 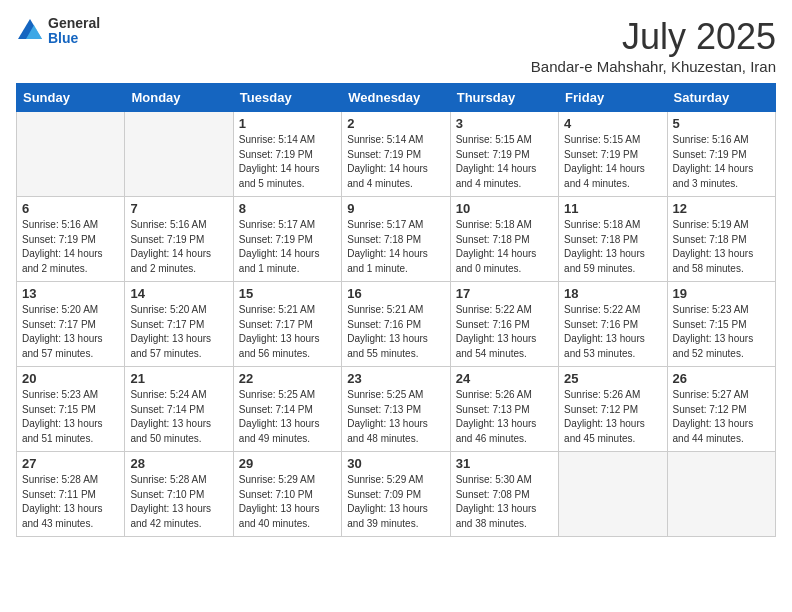 What do you see at coordinates (287, 324) in the screenshot?
I see `calendar-cell: 15Sunrise: 5:21 AM Sunset: 7:17 PM Dayli…` at bounding box center [287, 324].